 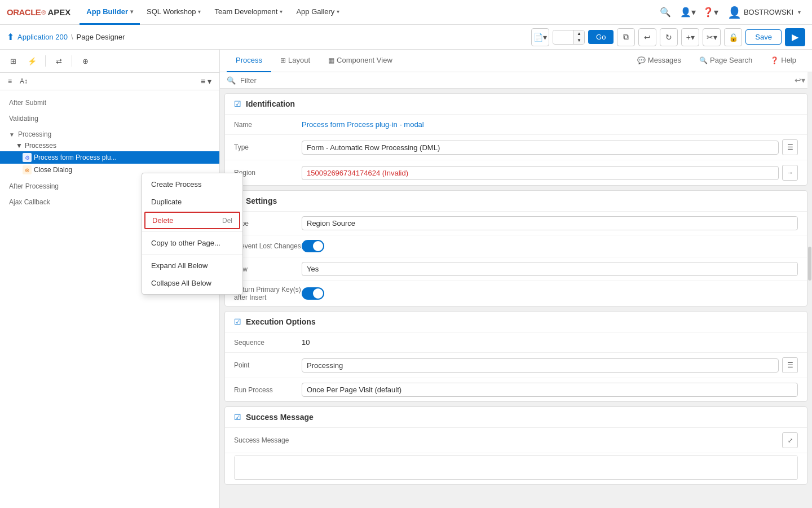 I want to click on ctx-delete: Delete Del, so click(x=192, y=220).